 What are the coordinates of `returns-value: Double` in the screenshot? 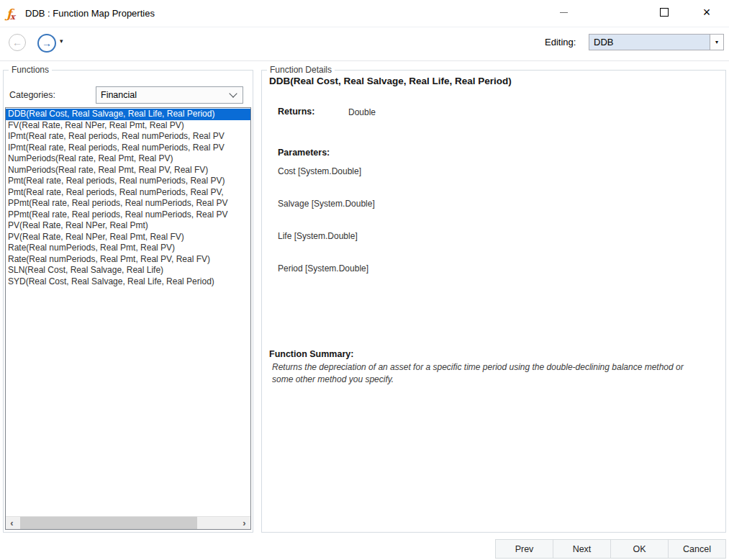 It's located at (362, 112).